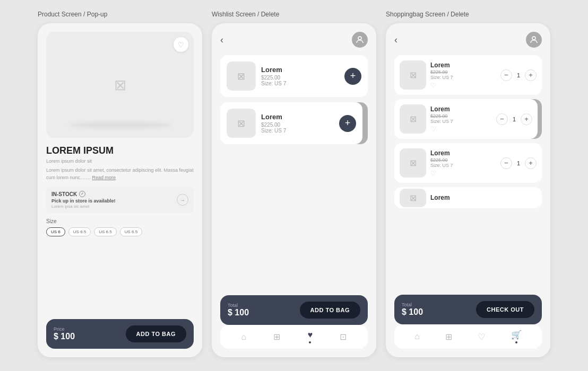  What do you see at coordinates (463, 75) in the screenshot?
I see `bag-item1-info: Lorem $225.00 Size: US 7 ♡` at bounding box center [463, 75].